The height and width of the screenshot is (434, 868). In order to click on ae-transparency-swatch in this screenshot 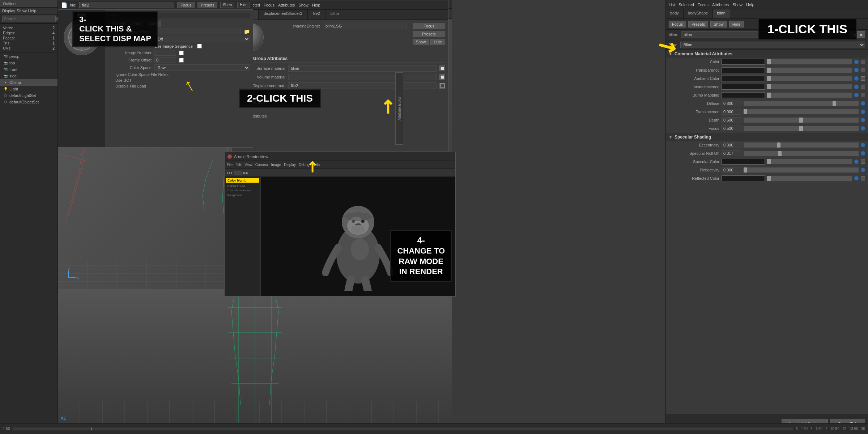, I will do `click(743, 70)`.